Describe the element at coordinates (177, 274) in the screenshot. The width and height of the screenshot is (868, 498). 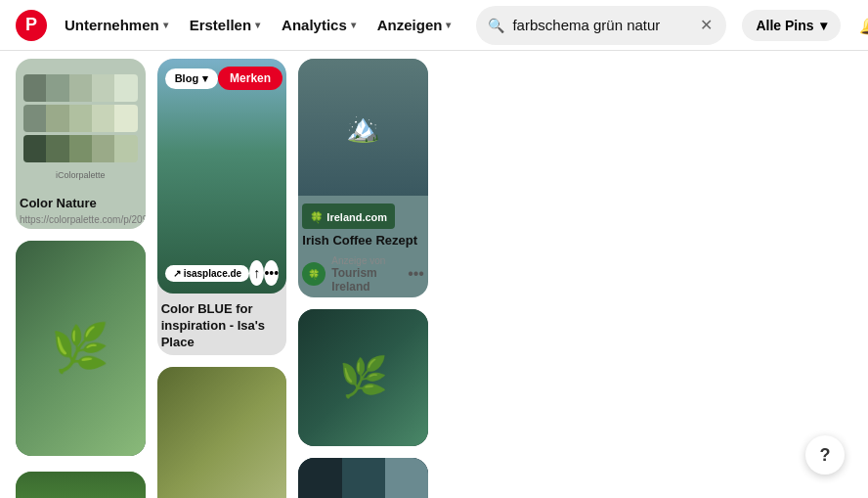
I see `external-link-icon: ↗` at that location.